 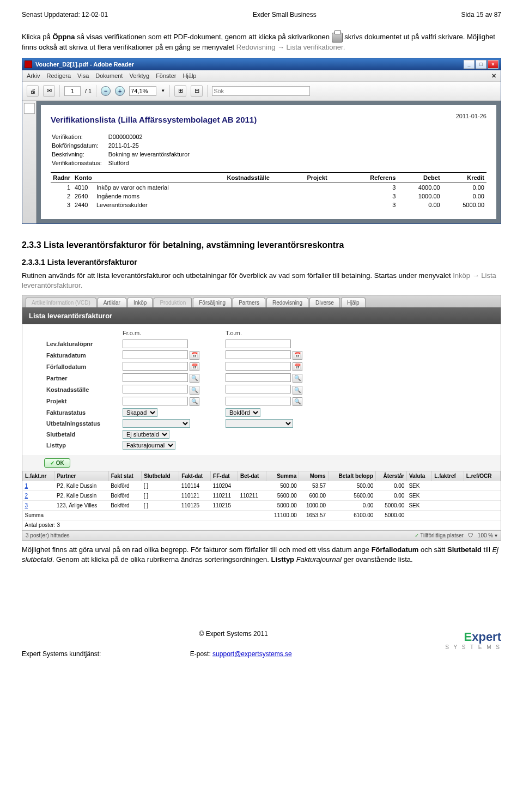 I want to click on tab-inkop: Inköp, so click(x=140, y=302).